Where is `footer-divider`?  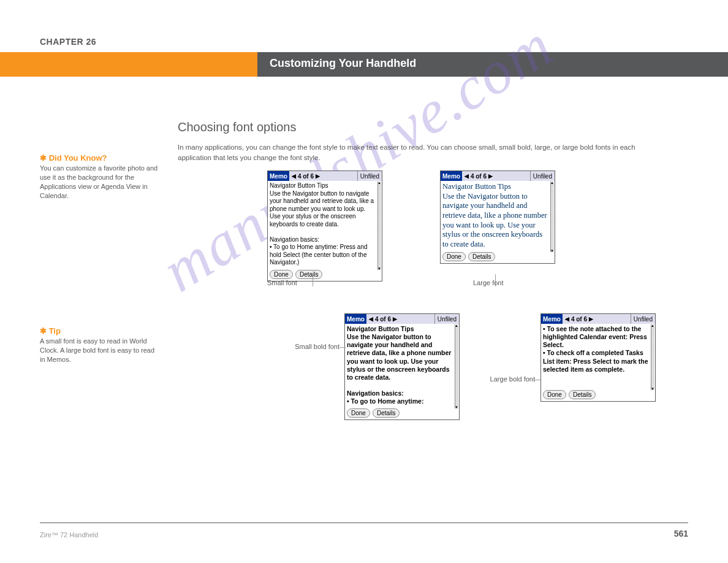 footer-divider is located at coordinates (364, 523).